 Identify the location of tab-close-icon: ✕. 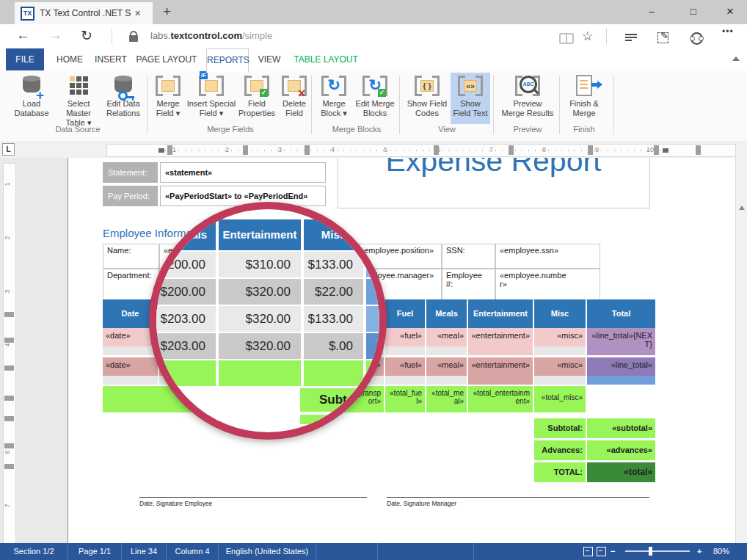
(138, 13).